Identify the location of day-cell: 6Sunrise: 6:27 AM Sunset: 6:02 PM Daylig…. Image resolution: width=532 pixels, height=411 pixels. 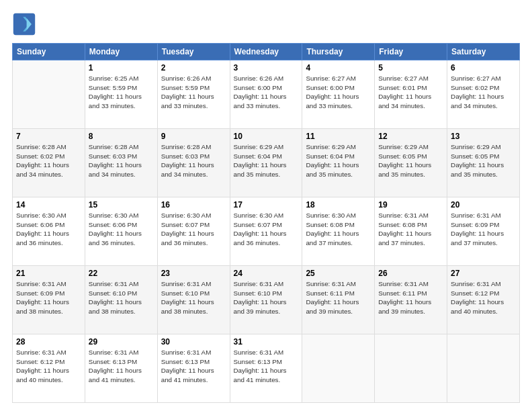
(484, 95).